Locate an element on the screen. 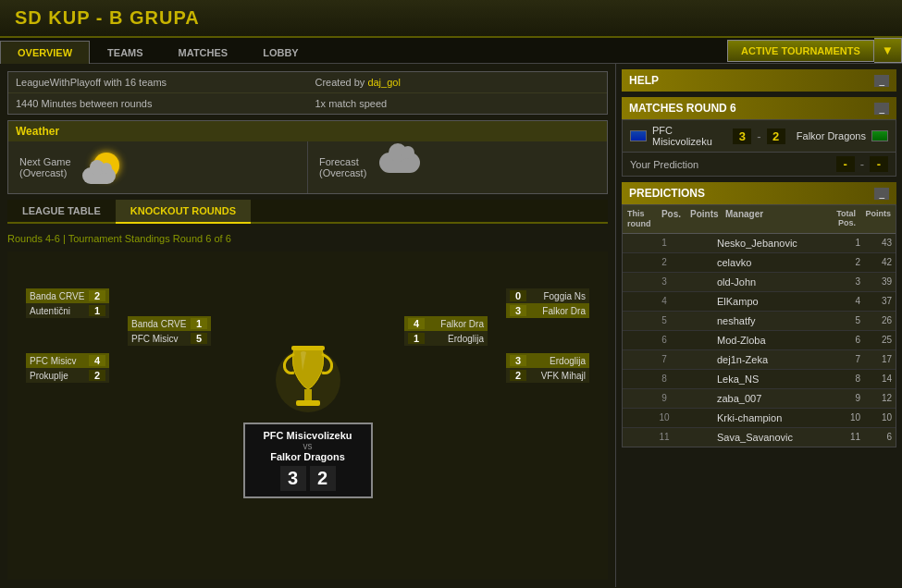  qf3-team2: 3 Falkor Dra is located at coordinates (548, 311).